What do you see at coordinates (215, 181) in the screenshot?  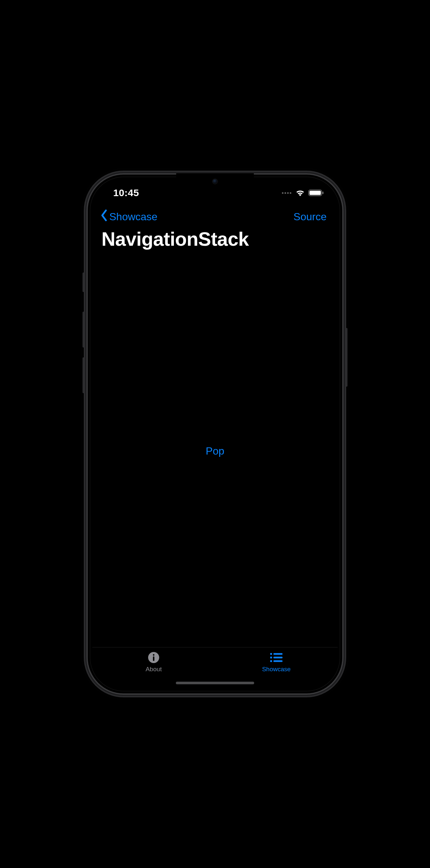 I see `notch` at bounding box center [215, 181].